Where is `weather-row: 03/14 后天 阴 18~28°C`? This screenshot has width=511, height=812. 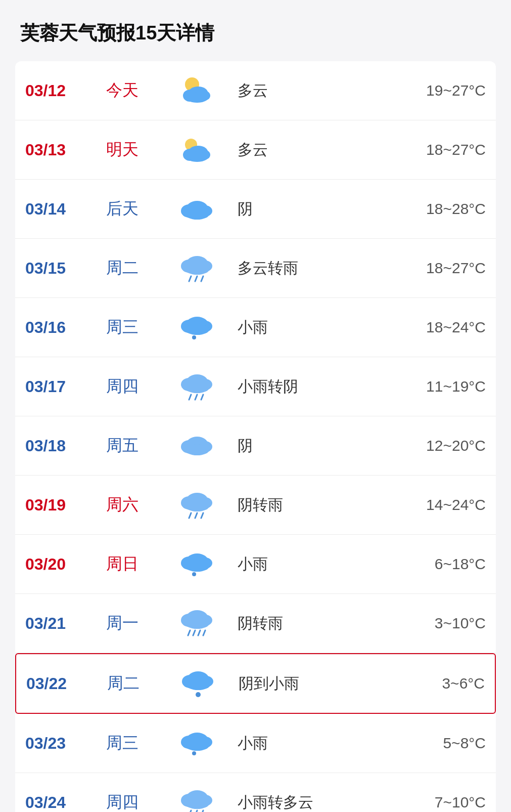 weather-row: 03/14 后天 阴 18~28°C is located at coordinates (256, 209).